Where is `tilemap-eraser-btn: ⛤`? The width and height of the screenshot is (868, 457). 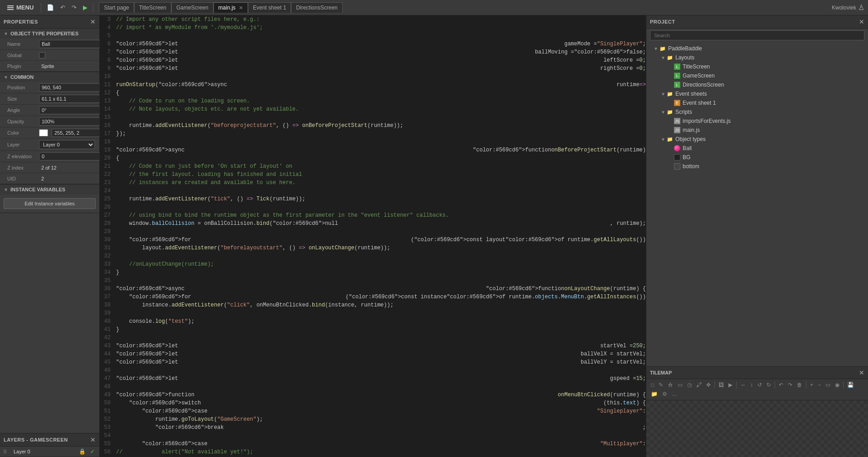
tilemap-eraser-btn: ⛤ is located at coordinates (670, 385).